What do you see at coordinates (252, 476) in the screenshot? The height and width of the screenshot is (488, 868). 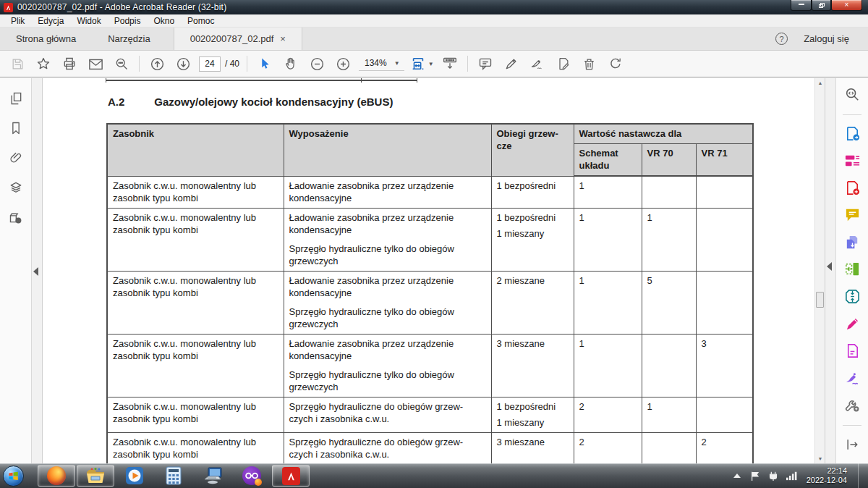 I see `taskbar-purple-app` at bounding box center [252, 476].